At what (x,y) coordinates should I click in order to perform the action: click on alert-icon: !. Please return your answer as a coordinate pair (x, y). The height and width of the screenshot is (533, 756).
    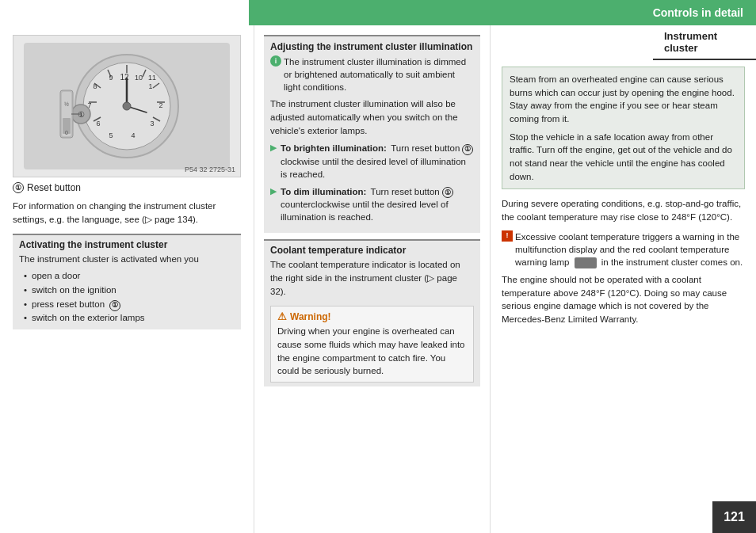
    Looking at the image, I should click on (507, 236).